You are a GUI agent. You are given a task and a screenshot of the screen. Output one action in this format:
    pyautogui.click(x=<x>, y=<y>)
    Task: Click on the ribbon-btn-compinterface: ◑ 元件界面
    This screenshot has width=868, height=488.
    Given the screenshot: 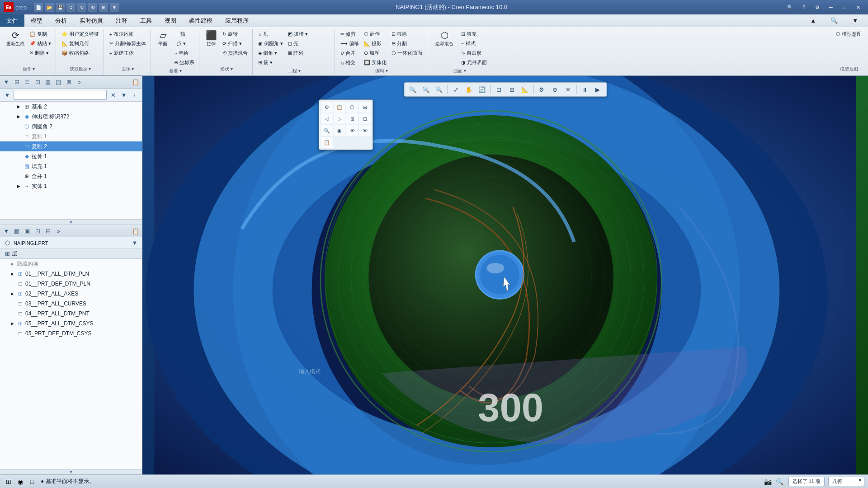 What is the action you would take?
    pyautogui.click(x=474, y=62)
    